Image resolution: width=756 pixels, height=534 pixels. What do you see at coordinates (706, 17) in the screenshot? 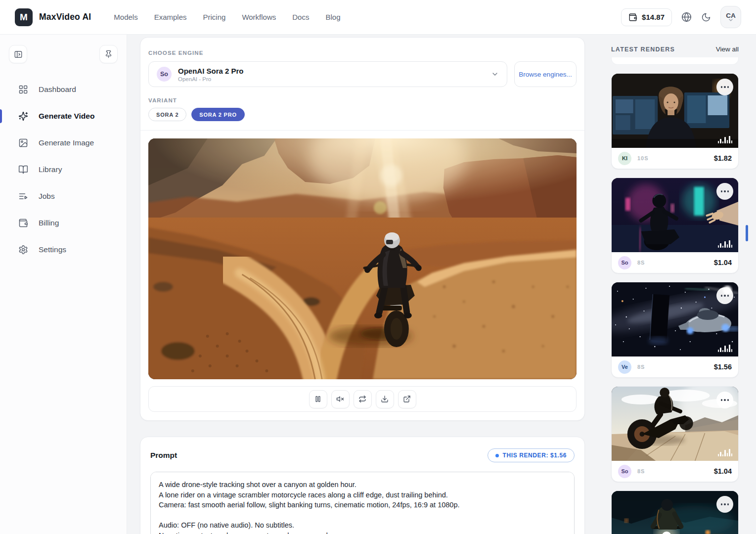
I see `dark-mode-moon-icon` at bounding box center [706, 17].